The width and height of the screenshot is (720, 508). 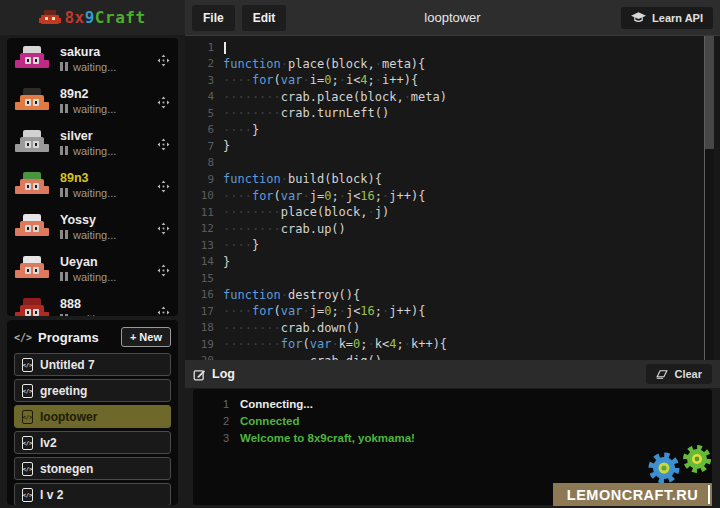 What do you see at coordinates (50, 18) in the screenshot?
I see `logo-robot-icon` at bounding box center [50, 18].